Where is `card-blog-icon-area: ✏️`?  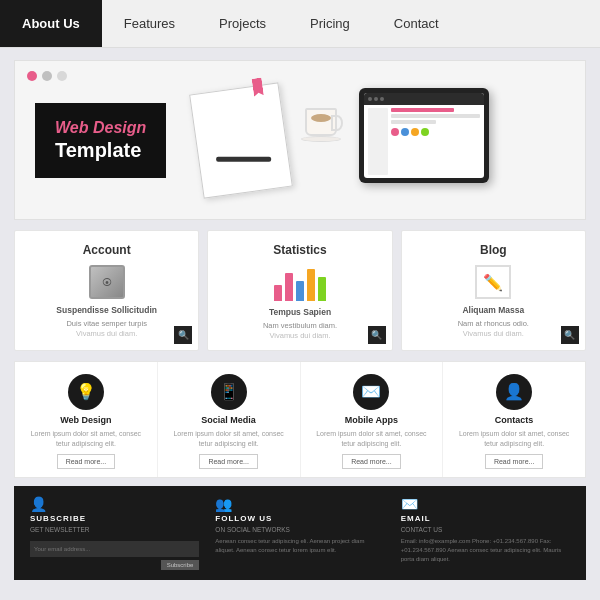
card-blog-icon-area: ✏️ is located at coordinates (494, 282).